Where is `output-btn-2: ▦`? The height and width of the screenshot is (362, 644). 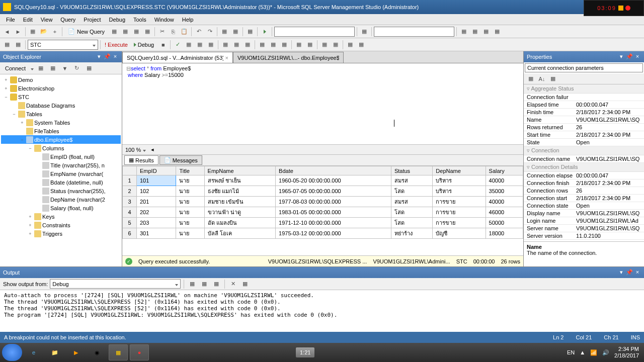 output-btn-2: ▦ is located at coordinates (204, 284).